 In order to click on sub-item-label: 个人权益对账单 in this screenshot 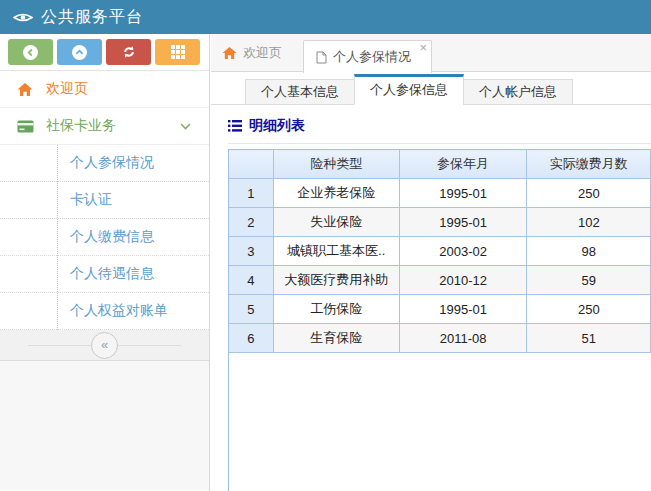, I will do `click(119, 311)`.